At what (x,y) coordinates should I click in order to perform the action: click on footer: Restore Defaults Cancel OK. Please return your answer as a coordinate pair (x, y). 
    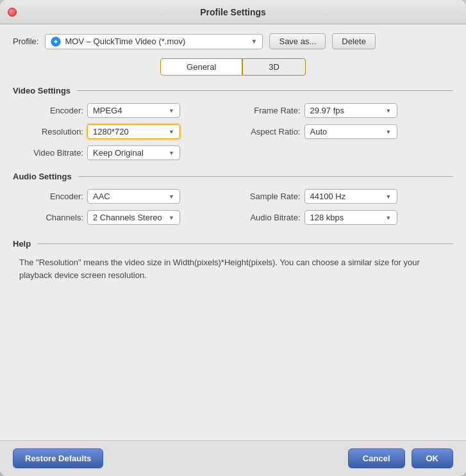
    Looking at the image, I should click on (233, 458).